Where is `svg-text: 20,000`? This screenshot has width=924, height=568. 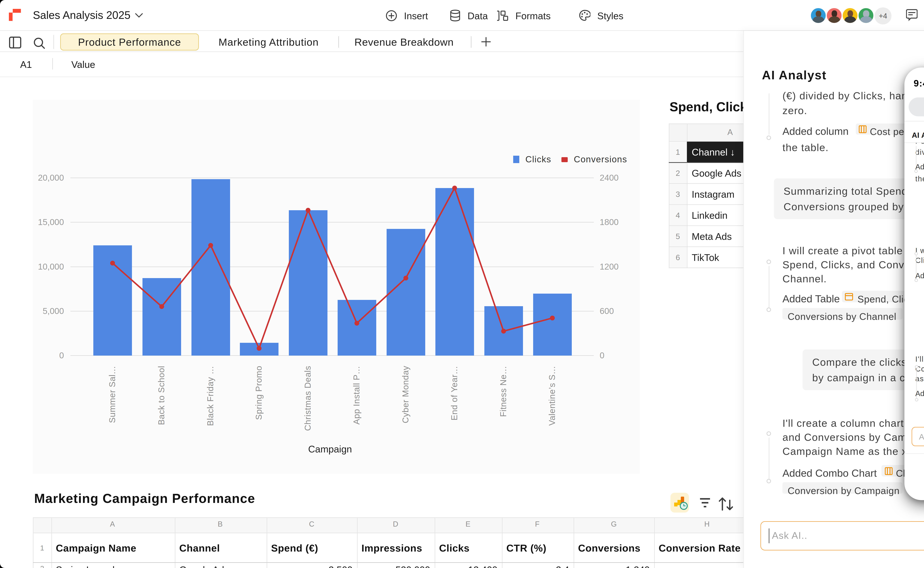
svg-text: 20,000 is located at coordinates (51, 178).